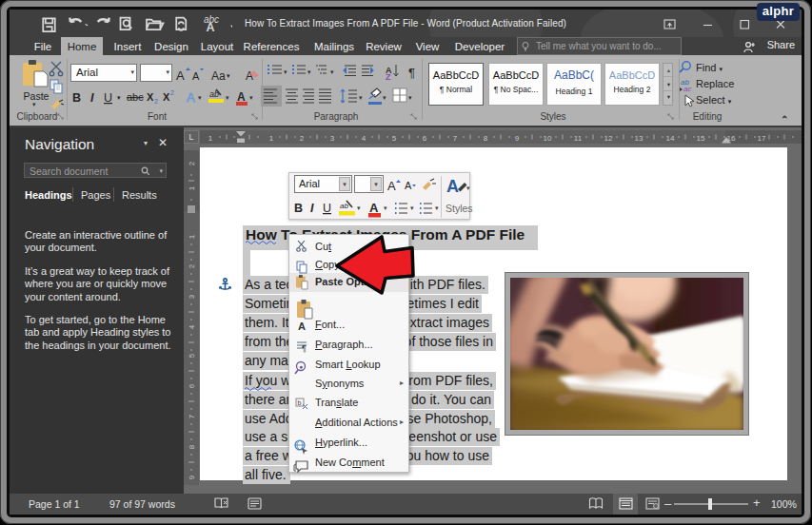 The width and height of the screenshot is (812, 525). Describe the element at coordinates (388, 77) in the screenshot. I see `svg-text: Z` at that location.